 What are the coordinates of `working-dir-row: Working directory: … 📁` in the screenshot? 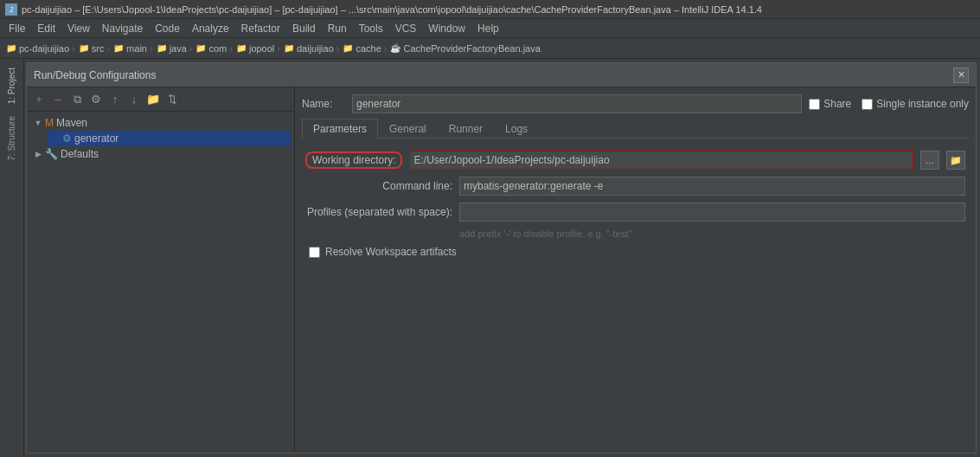 It's located at (635, 160).